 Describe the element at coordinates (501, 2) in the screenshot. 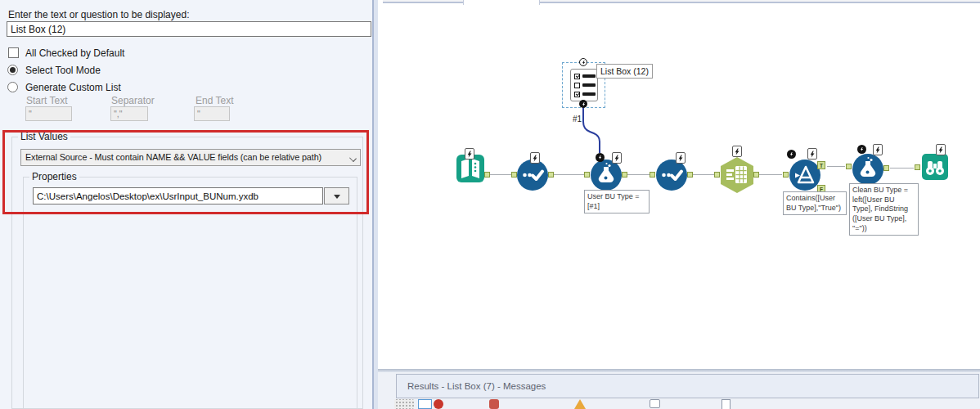

I see `active-workflow-tab` at that location.